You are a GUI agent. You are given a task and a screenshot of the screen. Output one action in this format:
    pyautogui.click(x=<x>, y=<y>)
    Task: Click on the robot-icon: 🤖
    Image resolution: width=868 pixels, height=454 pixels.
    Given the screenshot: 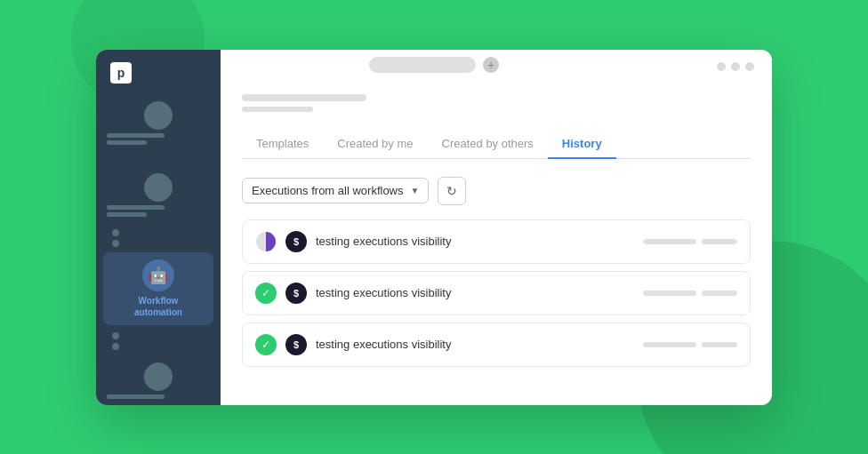 What is the action you would take?
    pyautogui.click(x=158, y=275)
    